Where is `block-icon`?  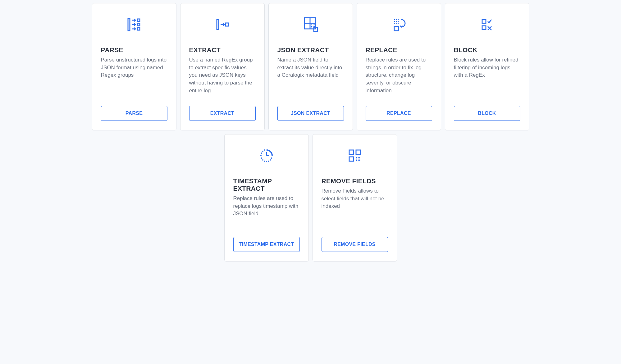
block-icon is located at coordinates (487, 25).